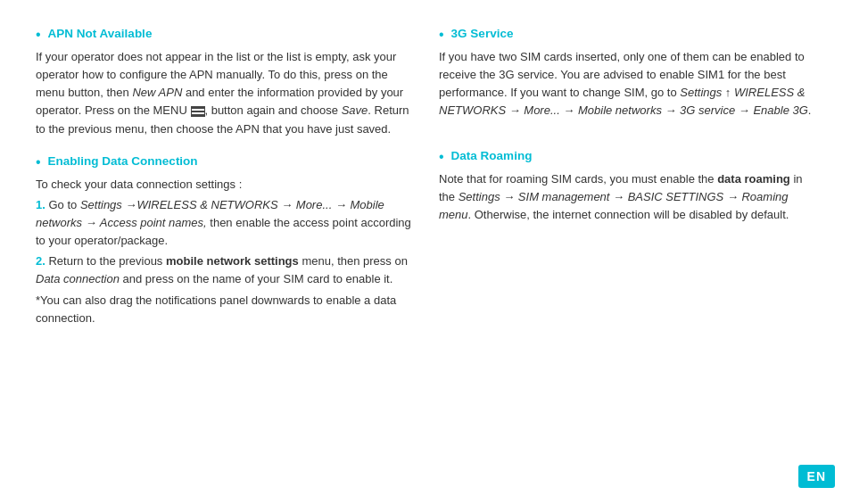 This screenshot has width=851, height=504. Describe the element at coordinates (78, 278) in the screenshot. I see `data-connection: Data connection` at that location.